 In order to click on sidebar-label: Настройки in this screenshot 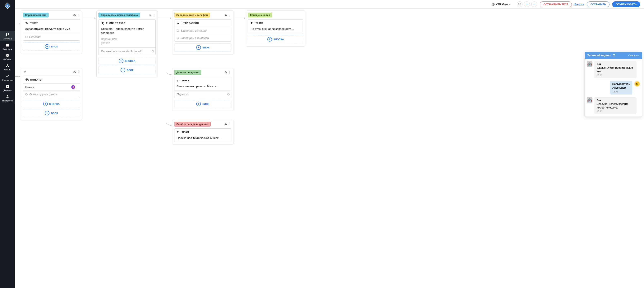, I will do `click(8, 101)`.